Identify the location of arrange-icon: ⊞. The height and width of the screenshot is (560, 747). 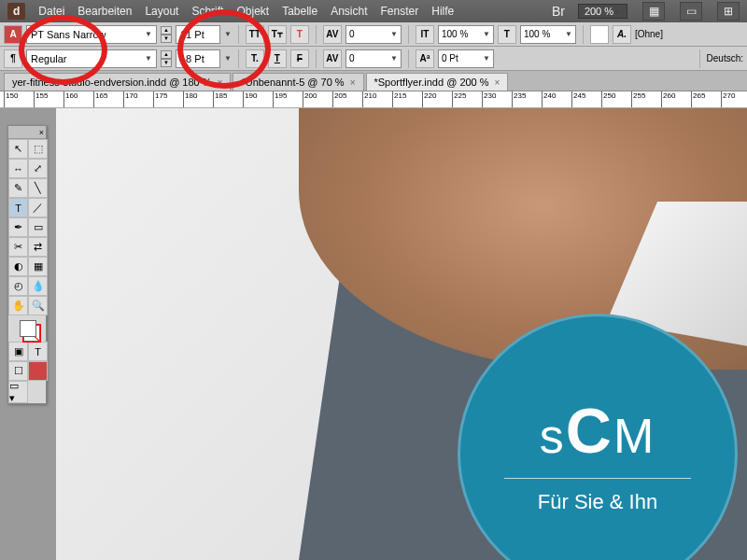
(728, 11).